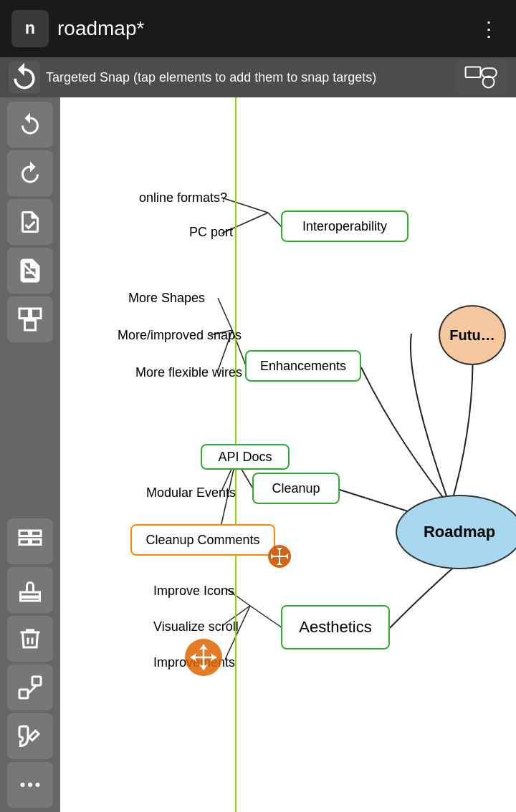  I want to click on node-visualize-scroll: Visualize scroll, so click(196, 627).